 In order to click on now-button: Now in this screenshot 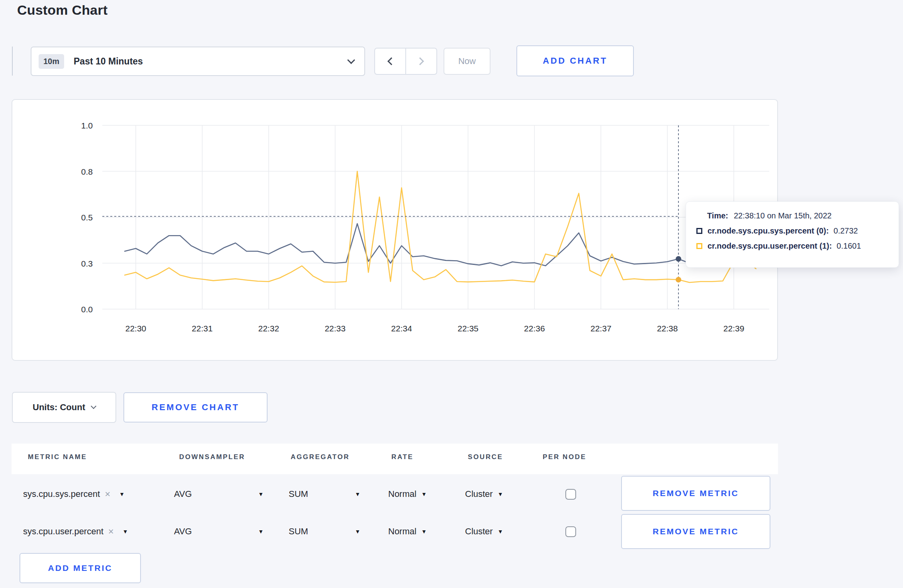, I will do `click(467, 61)`.